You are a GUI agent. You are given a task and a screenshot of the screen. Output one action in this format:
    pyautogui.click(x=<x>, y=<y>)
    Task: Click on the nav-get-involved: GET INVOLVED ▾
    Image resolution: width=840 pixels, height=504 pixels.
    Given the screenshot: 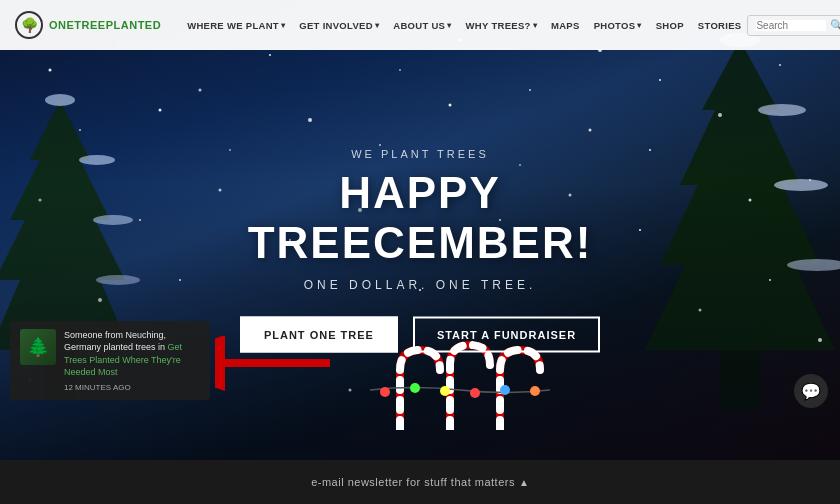 What is the action you would take?
    pyautogui.click(x=339, y=26)
    